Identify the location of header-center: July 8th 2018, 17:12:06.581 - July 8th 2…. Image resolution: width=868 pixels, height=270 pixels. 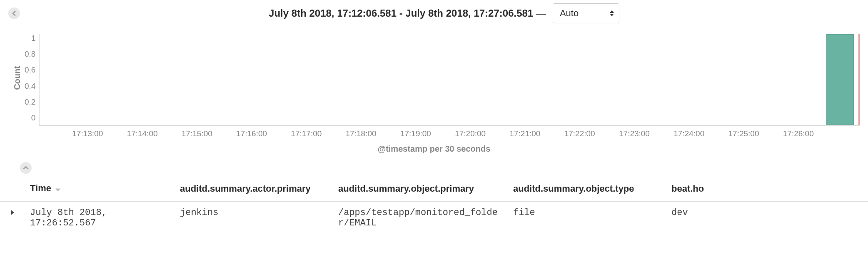
(444, 13).